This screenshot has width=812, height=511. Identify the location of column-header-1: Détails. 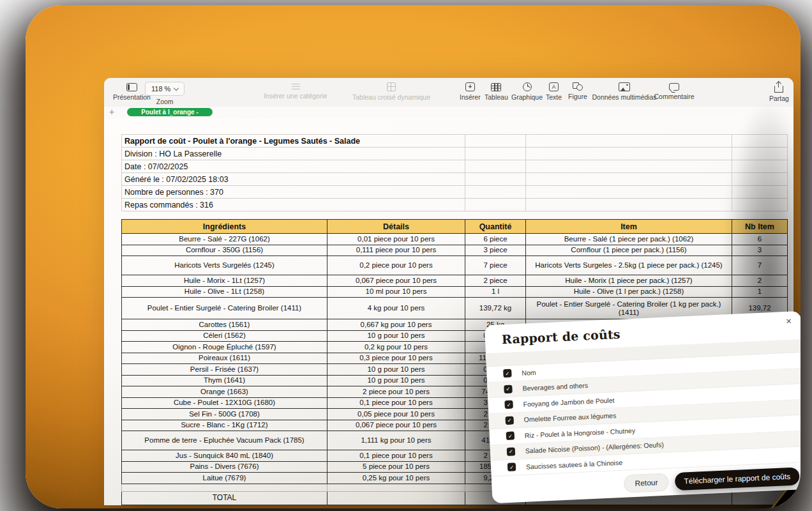
(396, 227).